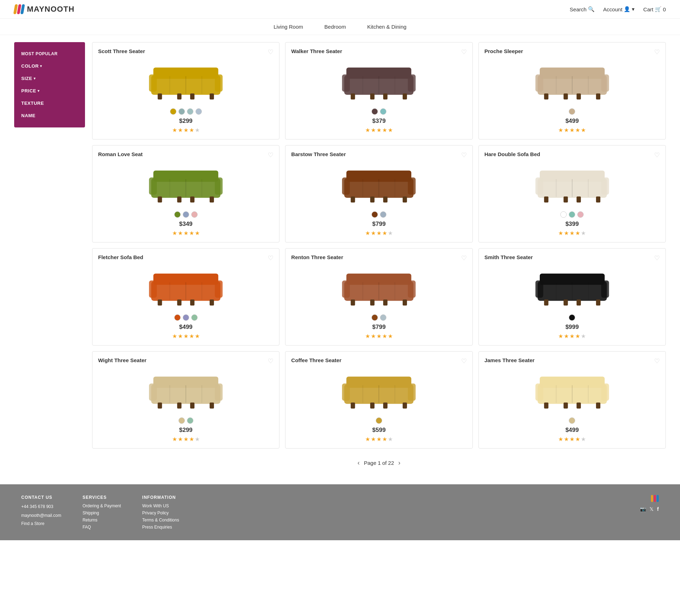 The width and height of the screenshot is (680, 616). What do you see at coordinates (572, 327) in the screenshot?
I see `product-price: $999` at bounding box center [572, 327].